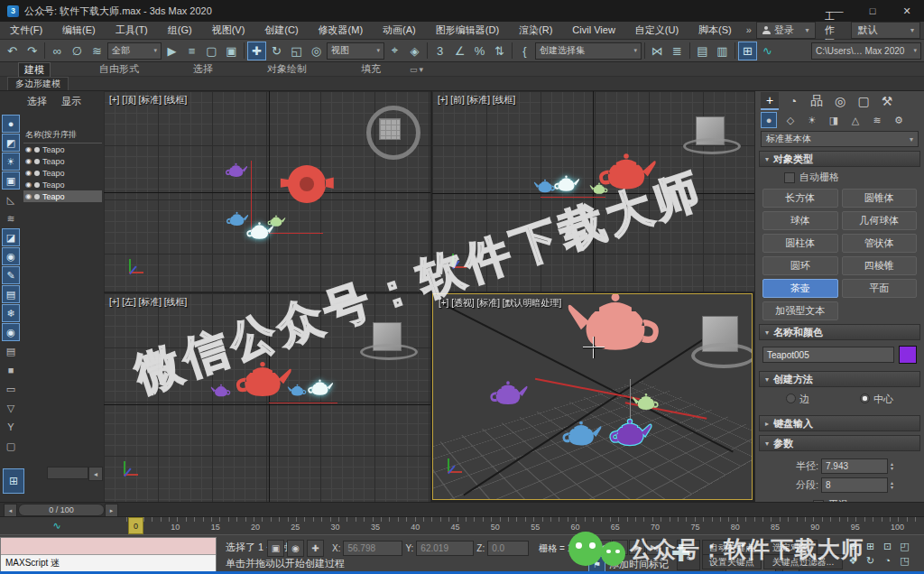 The image size is (924, 574). Describe the element at coordinates (855, 120) in the screenshot. I see `helpers-category: △` at that location.